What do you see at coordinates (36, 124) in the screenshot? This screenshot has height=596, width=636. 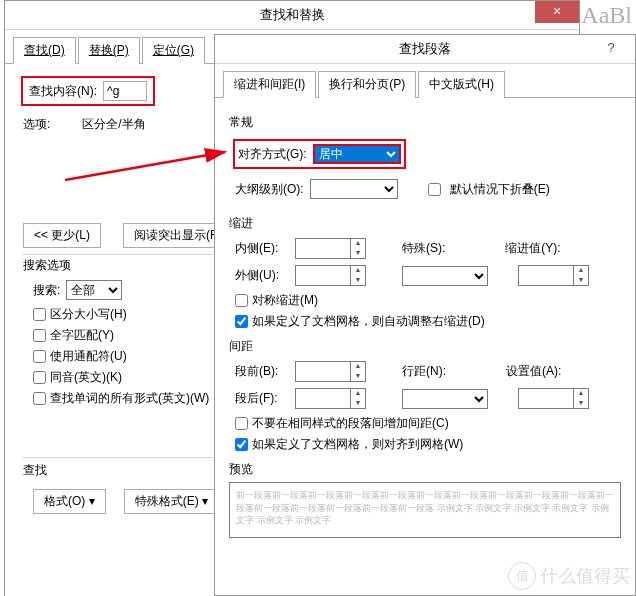 I see `options-label: 选项:` at bounding box center [36, 124].